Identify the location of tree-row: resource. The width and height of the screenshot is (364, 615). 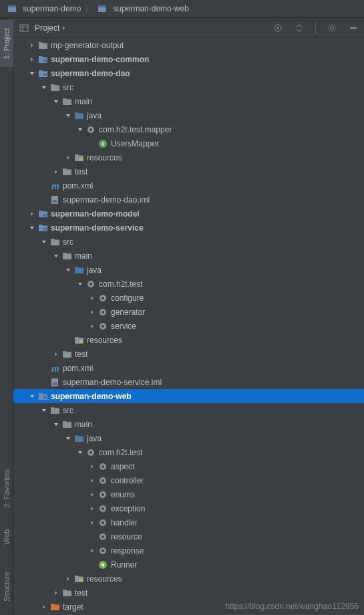
(188, 536).